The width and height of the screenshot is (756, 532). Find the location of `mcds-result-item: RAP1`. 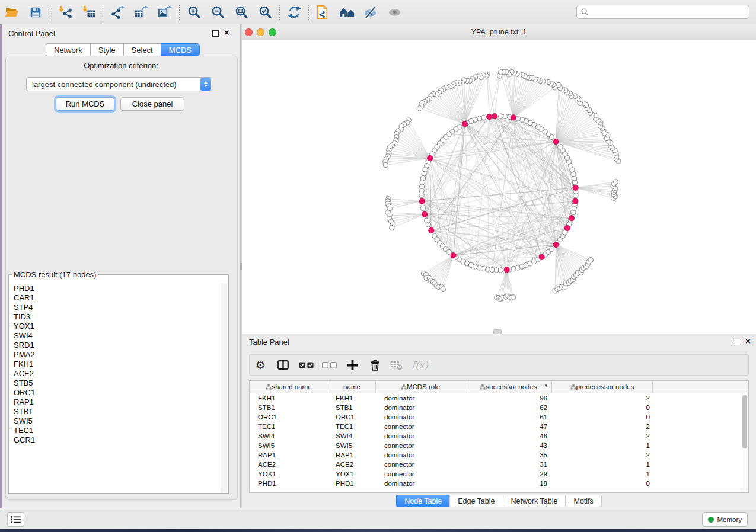

mcds-result-item: RAP1 is located at coordinates (116, 402).